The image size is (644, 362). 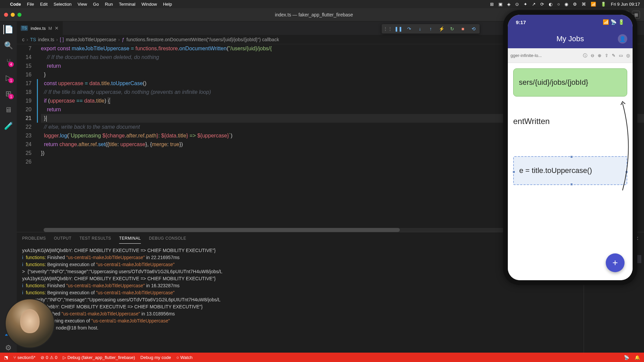 What do you see at coordinates (474, 29) in the screenshot?
I see `hot-reload-button: ⟲` at bounding box center [474, 29].